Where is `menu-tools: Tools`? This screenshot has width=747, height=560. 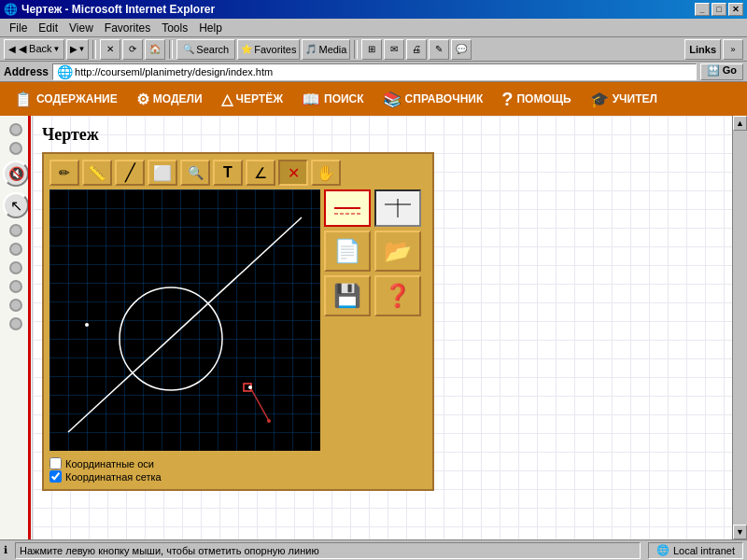
menu-tools: Tools is located at coordinates (175, 28).